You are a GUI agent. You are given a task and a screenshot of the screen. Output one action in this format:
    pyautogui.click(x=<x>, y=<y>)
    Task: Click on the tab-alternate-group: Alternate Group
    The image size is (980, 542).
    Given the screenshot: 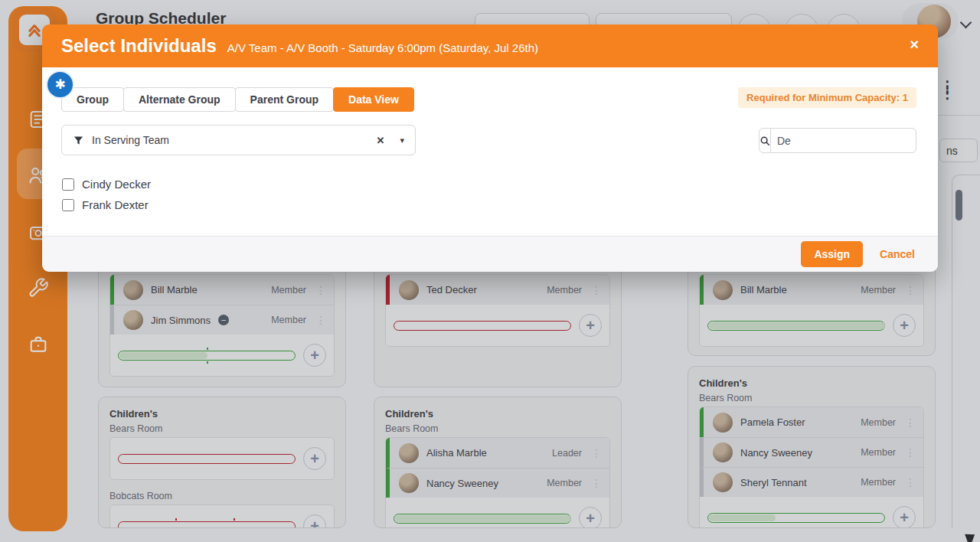 What is the action you would take?
    pyautogui.click(x=179, y=100)
    